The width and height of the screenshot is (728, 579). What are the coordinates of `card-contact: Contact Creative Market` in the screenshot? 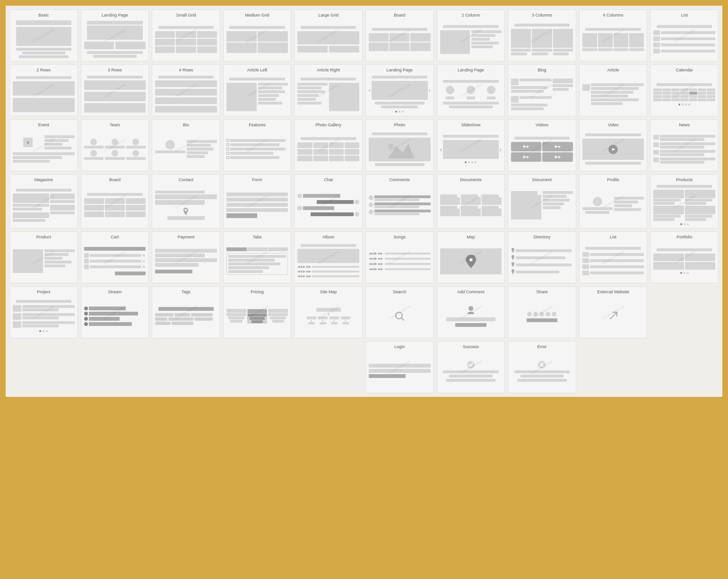 It's located at (186, 202).